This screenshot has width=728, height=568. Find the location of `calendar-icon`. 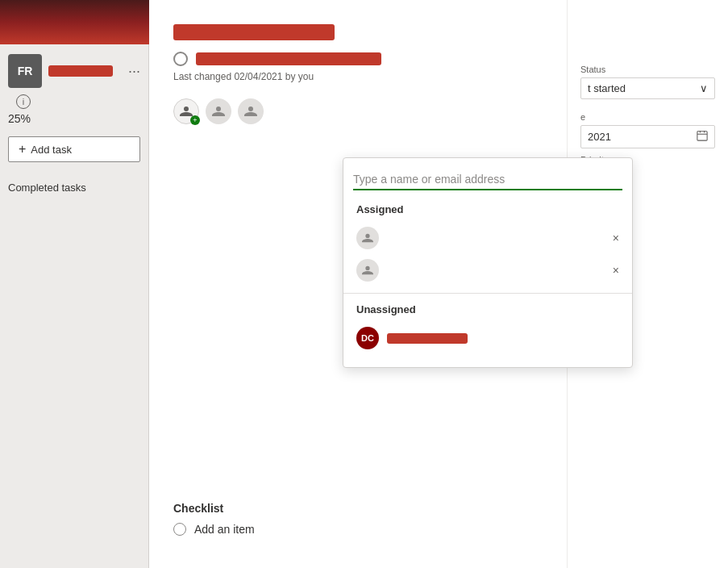

calendar-icon is located at coordinates (702, 137).